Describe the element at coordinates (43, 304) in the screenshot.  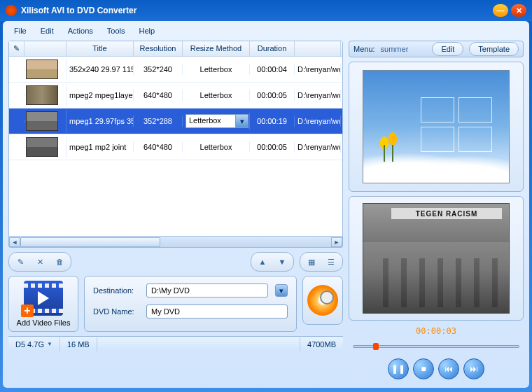
I see `add-video-files-button: + Add Video Files` at that location.